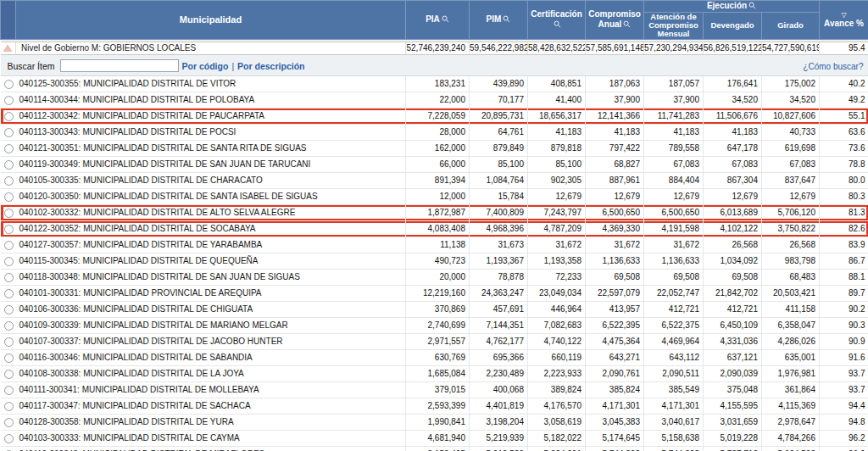 This screenshot has width=868, height=451. Describe the element at coordinates (434, 148) in the screenshot. I see `table-row: 040121-300351: MUNICIPALIDAD DISTRITAL D…` at that location.